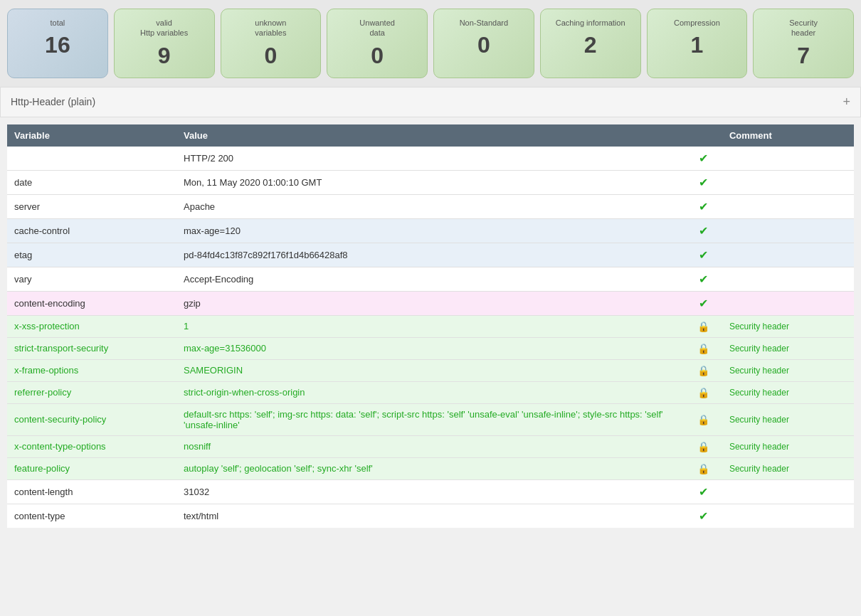 The width and height of the screenshot is (861, 616). Describe the element at coordinates (431, 230) in the screenshot. I see `cell-value: max-age=120` at that location.